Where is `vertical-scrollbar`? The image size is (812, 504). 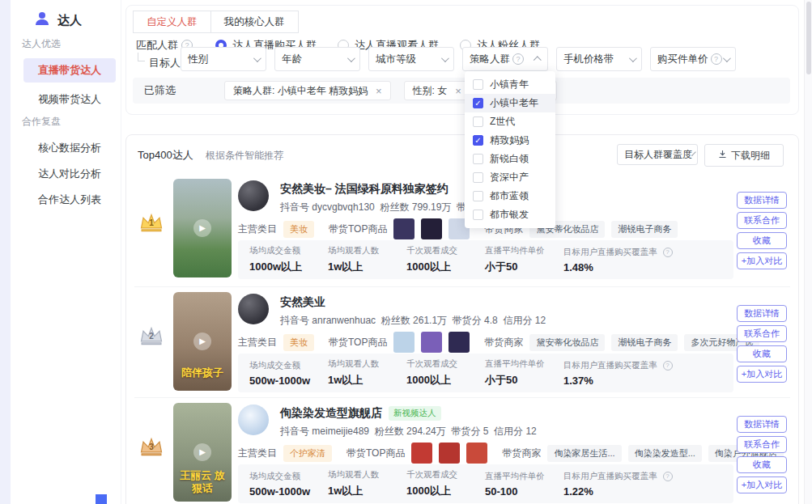 vertical-scrollbar is located at coordinates (808, 252).